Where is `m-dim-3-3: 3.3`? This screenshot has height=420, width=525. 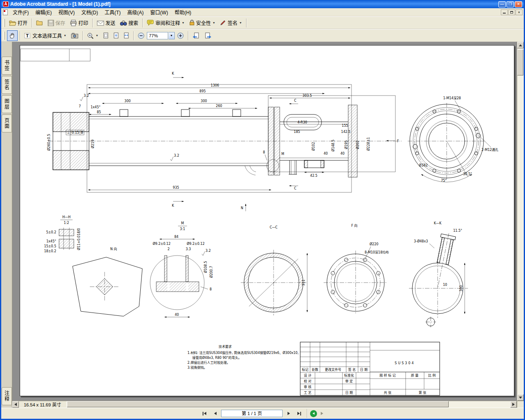
m-dim-3-3: 3.3 is located at coordinates (189, 249).